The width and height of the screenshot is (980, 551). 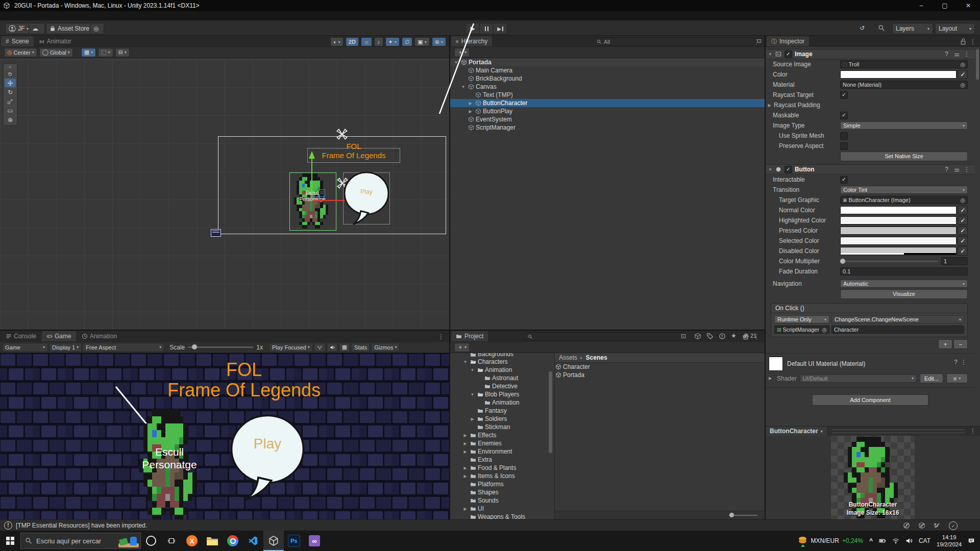 What do you see at coordinates (683, 336) in the screenshot?
I see `search-preview-icon: ⊡` at bounding box center [683, 336].